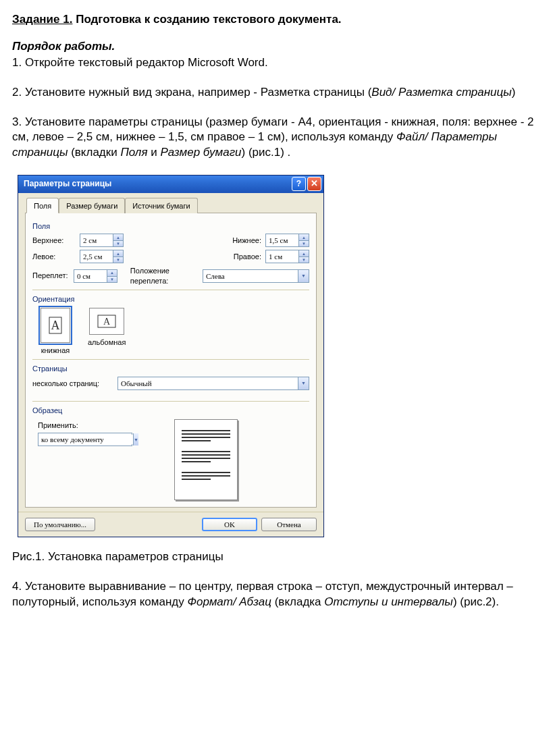 Image resolution: width=551 pixels, height=756 pixels. Describe the element at coordinates (213, 383) in the screenshot. I see `combo-multi-pages: ▼` at that location.